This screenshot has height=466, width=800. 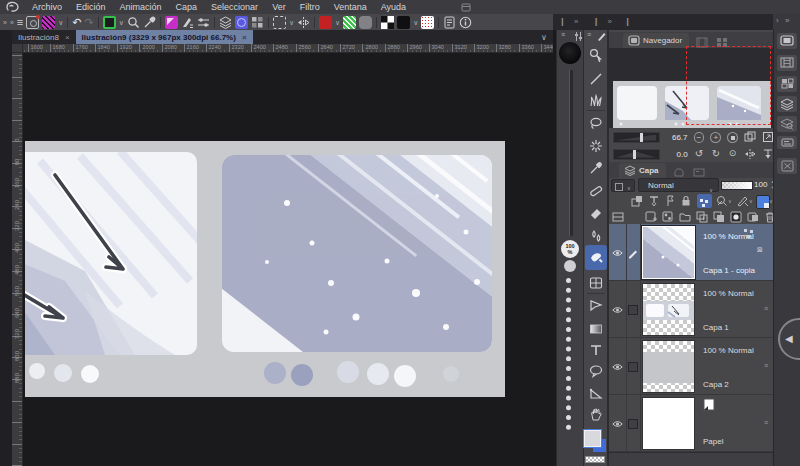 What do you see at coordinates (732, 138) in the screenshot?
I see `zoom-100-button` at bounding box center [732, 138].